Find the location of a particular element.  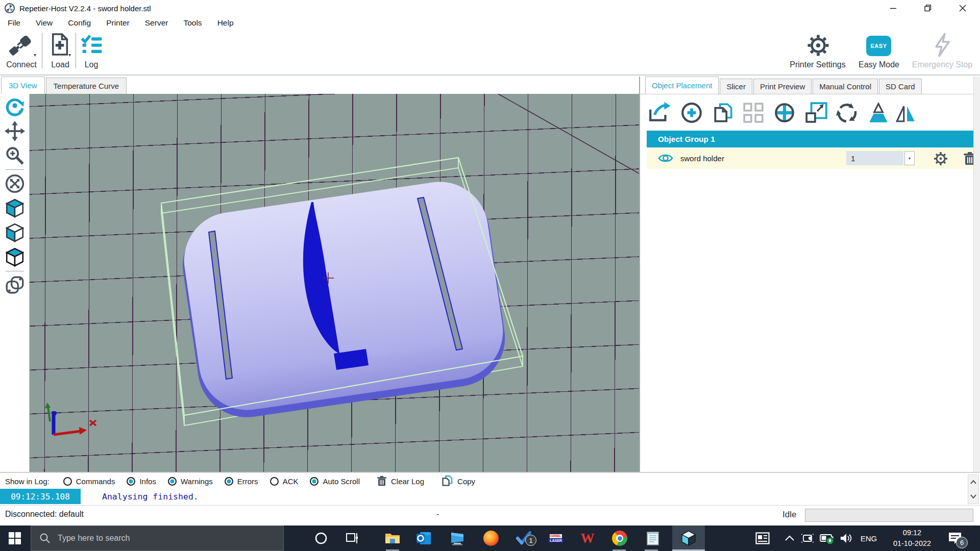

right-panel-scrollbar is located at coordinates (977, 274).